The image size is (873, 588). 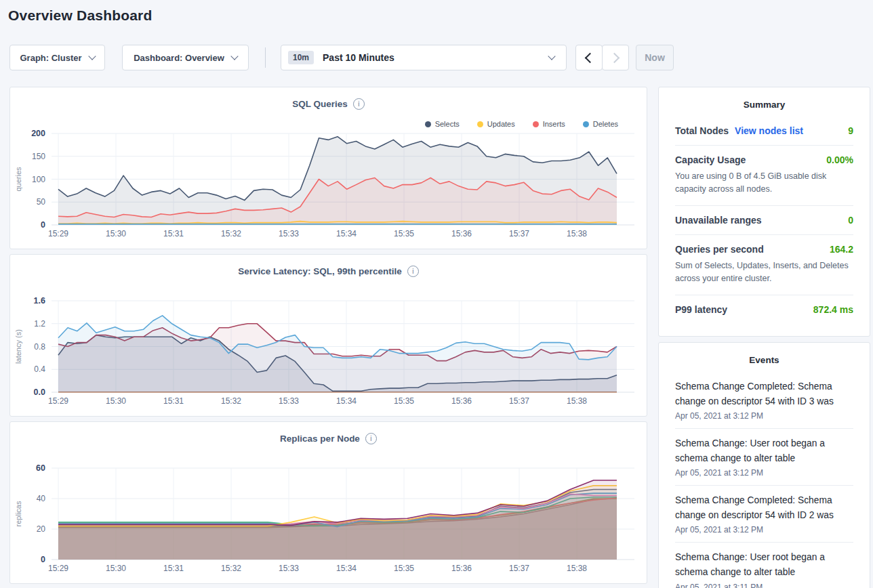 What do you see at coordinates (655, 58) in the screenshot?
I see `now-button-label: Now` at bounding box center [655, 58].